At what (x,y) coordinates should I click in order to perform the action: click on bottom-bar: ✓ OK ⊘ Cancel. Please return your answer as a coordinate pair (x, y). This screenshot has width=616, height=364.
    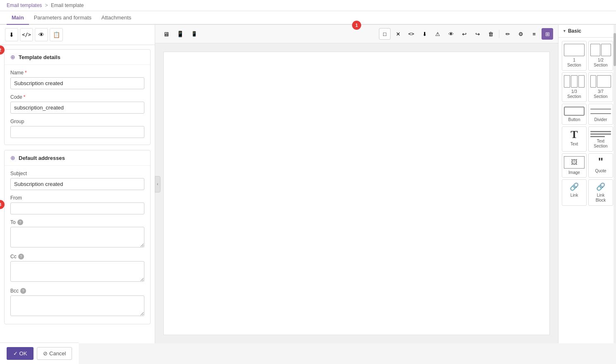
    Looking at the image, I should click on (39, 353).